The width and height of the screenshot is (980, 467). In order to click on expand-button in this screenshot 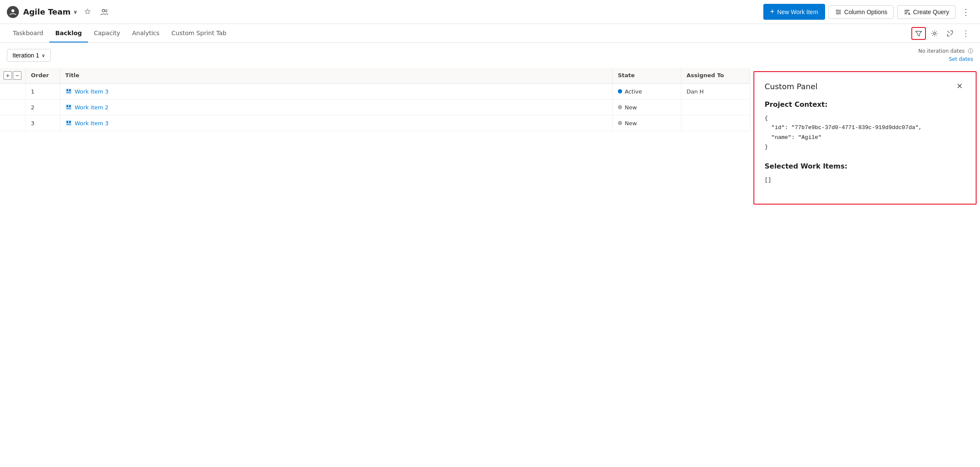, I will do `click(950, 33)`.